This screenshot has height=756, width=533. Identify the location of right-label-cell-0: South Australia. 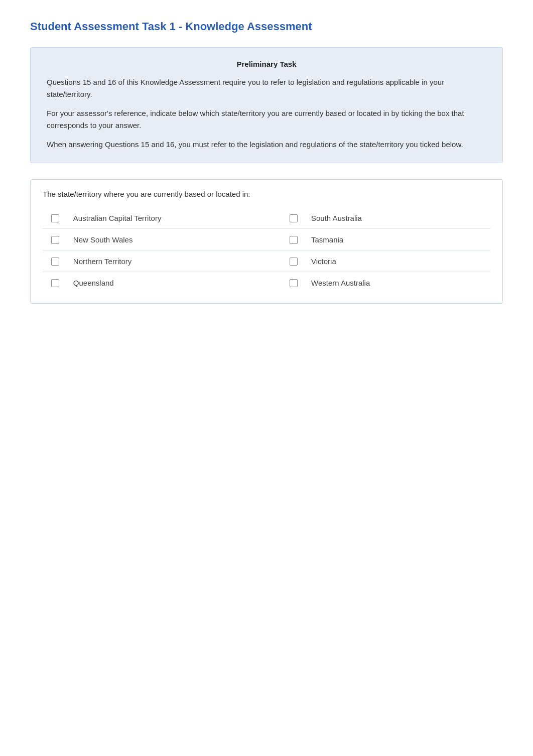
(398, 218).